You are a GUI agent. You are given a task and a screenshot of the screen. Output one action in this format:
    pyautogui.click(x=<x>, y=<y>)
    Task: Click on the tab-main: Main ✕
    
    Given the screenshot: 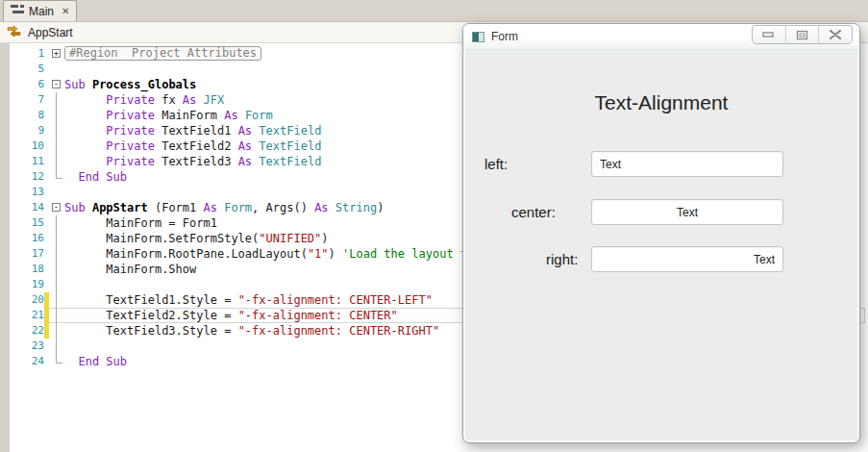 What is the action you would take?
    pyautogui.click(x=40, y=11)
    